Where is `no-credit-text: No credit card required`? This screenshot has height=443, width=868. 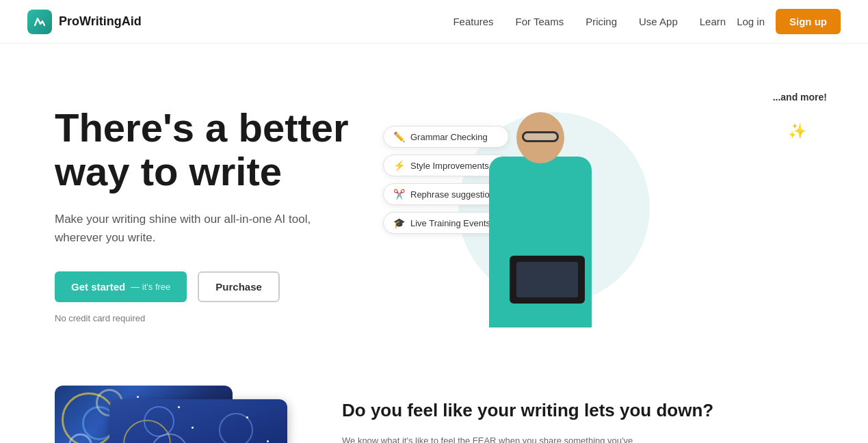 no-credit-text: No credit card required is located at coordinates (246, 319).